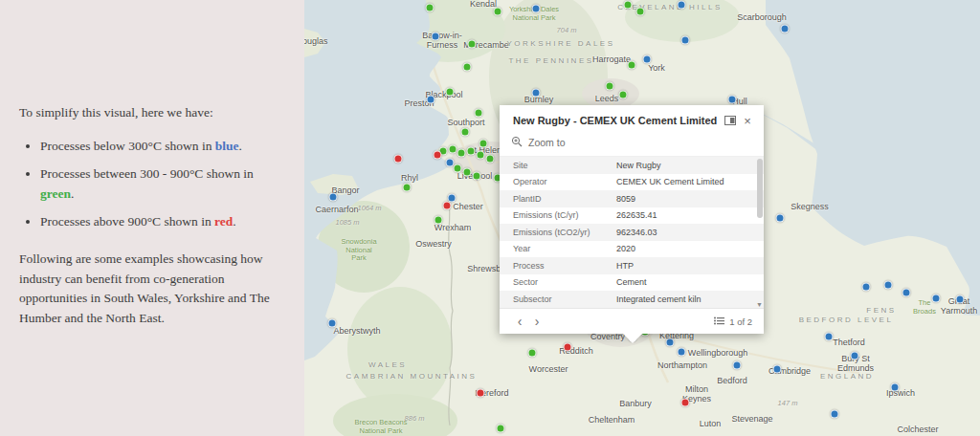 This screenshot has height=436, width=980. What do you see at coordinates (730, 120) in the screenshot?
I see `dock-icon` at bounding box center [730, 120].